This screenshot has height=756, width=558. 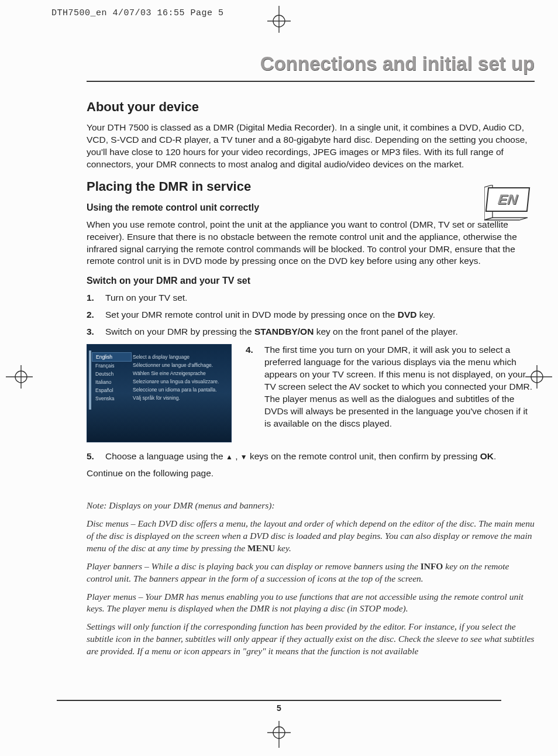 What do you see at coordinates (179, 382) in the screenshot?
I see `lang-desc: Selezionare una lingua da visualizzare.` at bounding box center [179, 382].